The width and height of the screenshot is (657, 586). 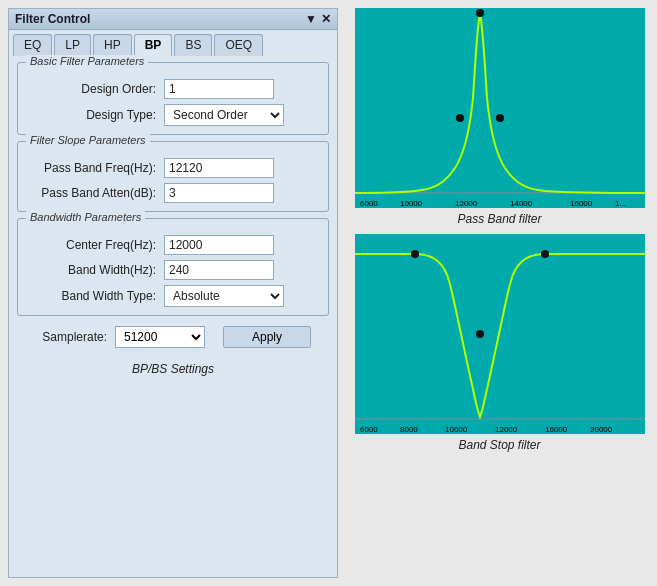 I want to click on tab-hp: HP, so click(x=112, y=45).